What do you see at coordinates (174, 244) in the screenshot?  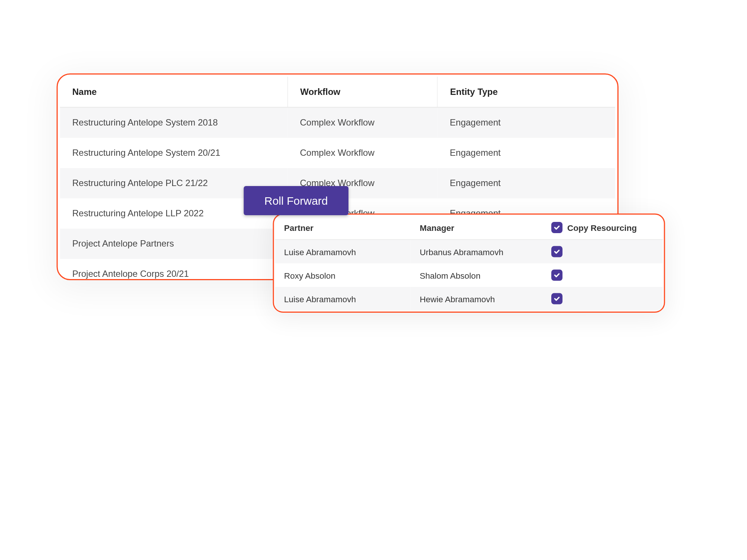 I see `cell-name: Project Antelope Partners` at bounding box center [174, 244].